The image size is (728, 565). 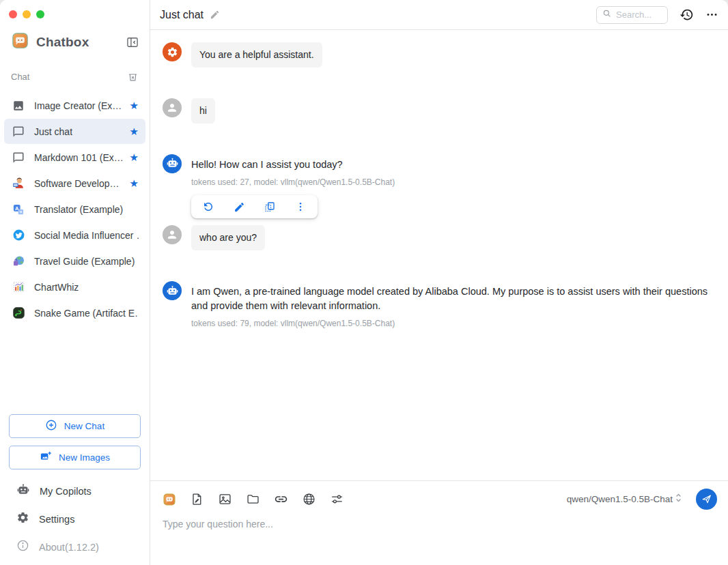 I want to click on chat-title: Just chat, so click(x=182, y=15).